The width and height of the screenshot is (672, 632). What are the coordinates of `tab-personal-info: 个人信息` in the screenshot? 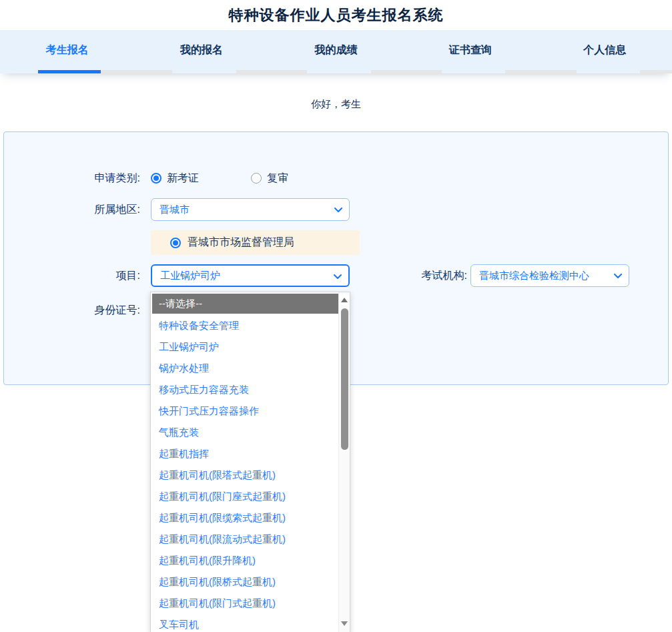 It's located at (605, 50).